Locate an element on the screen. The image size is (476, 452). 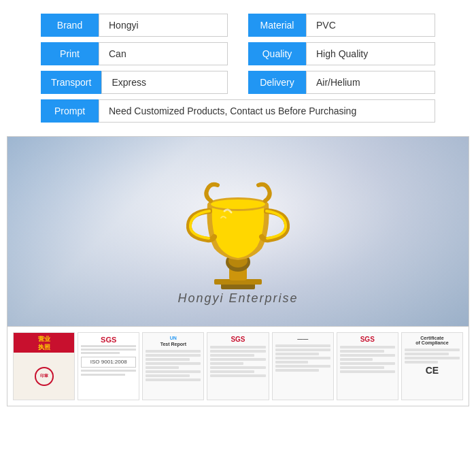
enterprise-name: Hongyi Enterprise is located at coordinates (238, 298).